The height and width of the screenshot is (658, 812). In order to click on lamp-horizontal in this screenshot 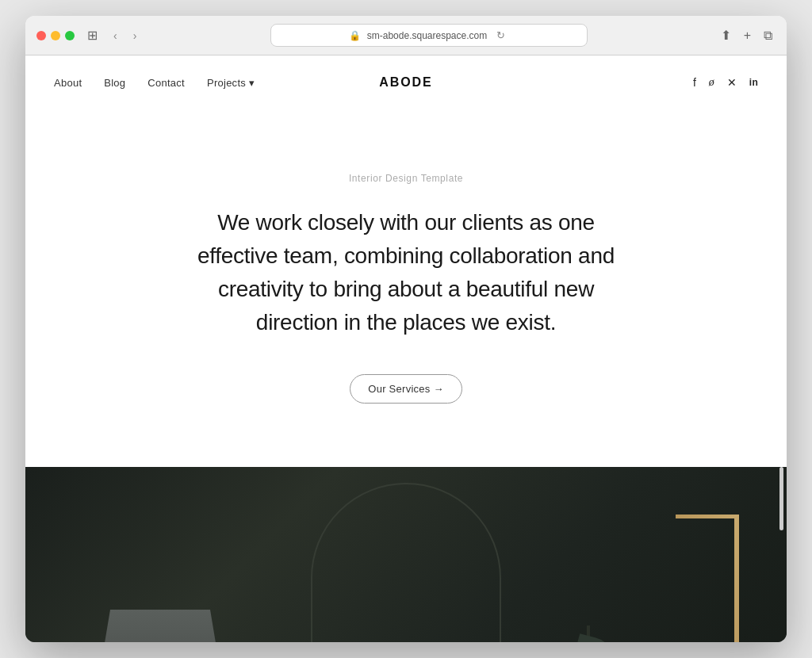, I will do `click(707, 517)`.